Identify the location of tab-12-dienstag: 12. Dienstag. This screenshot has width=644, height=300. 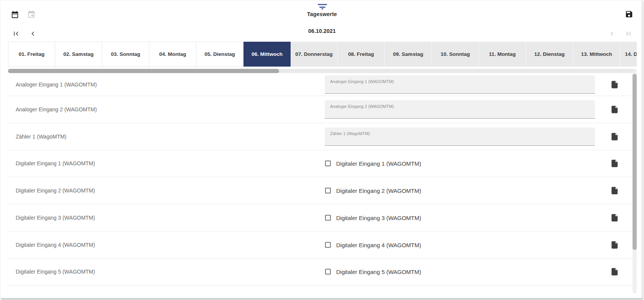
(550, 54).